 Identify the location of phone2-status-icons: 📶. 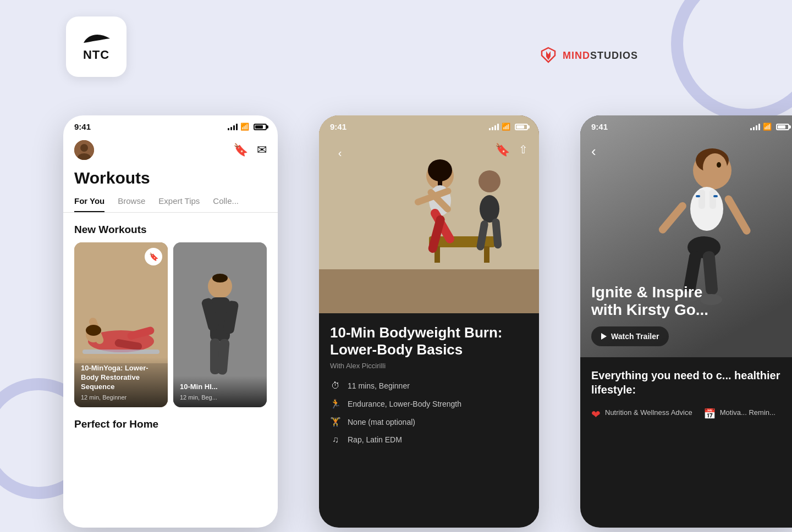
(508, 126).